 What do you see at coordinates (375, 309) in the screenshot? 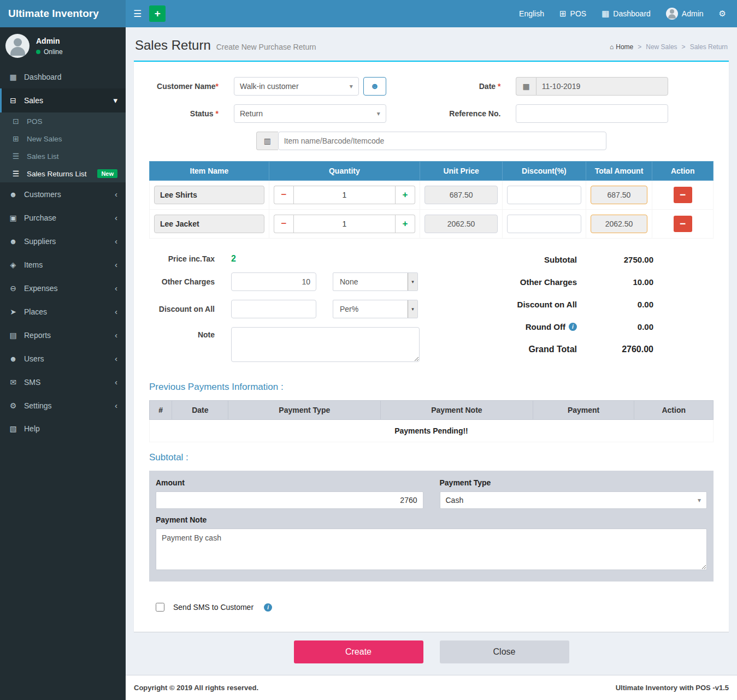
I see `discount-all-type-select: Per% ▾` at bounding box center [375, 309].